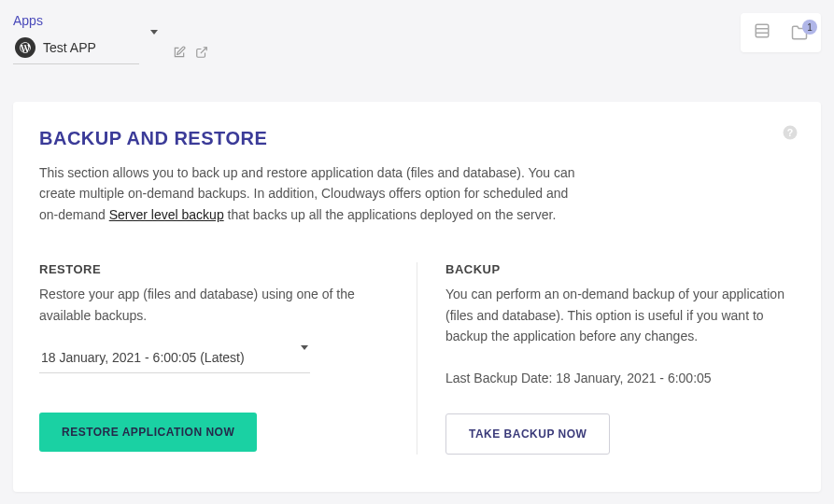 Image resolution: width=834 pixels, height=504 pixels. I want to click on restore-title: RESTORE, so click(214, 269).